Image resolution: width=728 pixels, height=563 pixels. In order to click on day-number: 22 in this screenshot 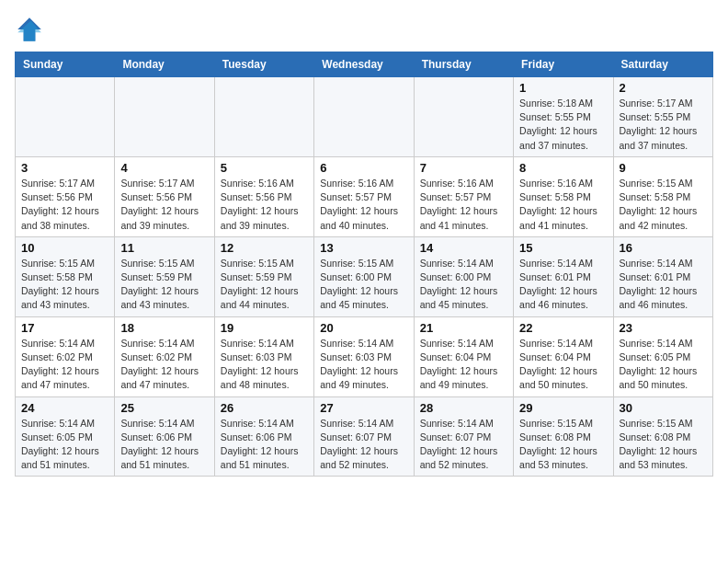, I will do `click(563, 327)`.